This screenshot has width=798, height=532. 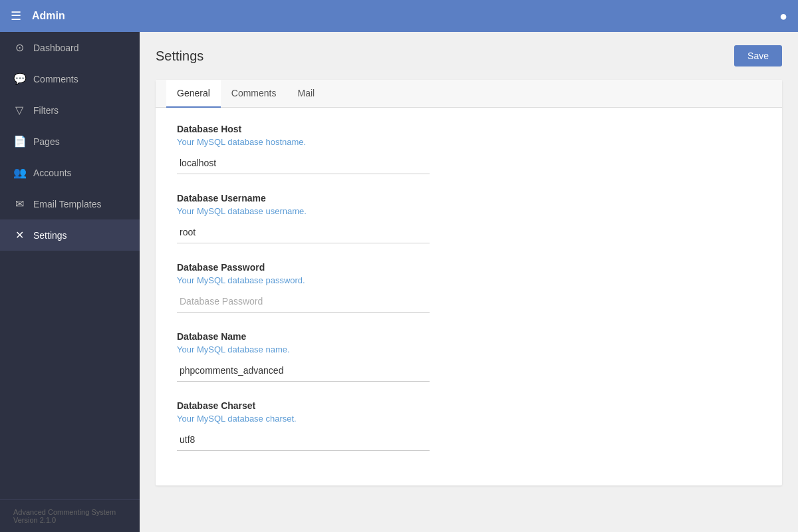 What do you see at coordinates (469, 419) in the screenshot?
I see `hint-db-charset: Your MySQL database charset.` at bounding box center [469, 419].